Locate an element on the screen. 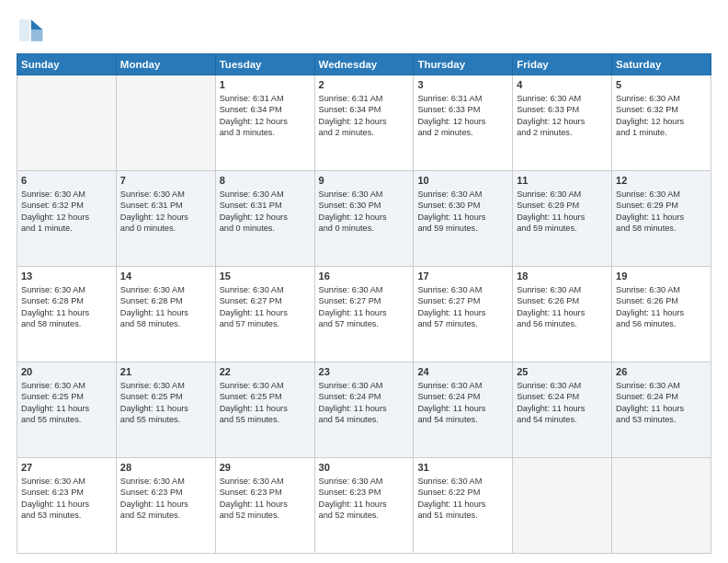 This screenshot has width=728, height=563. calendar-cell-day: 13Sunrise: 6:30 AMSunset: 6:28 PMDayligh… is located at coordinates (67, 315).